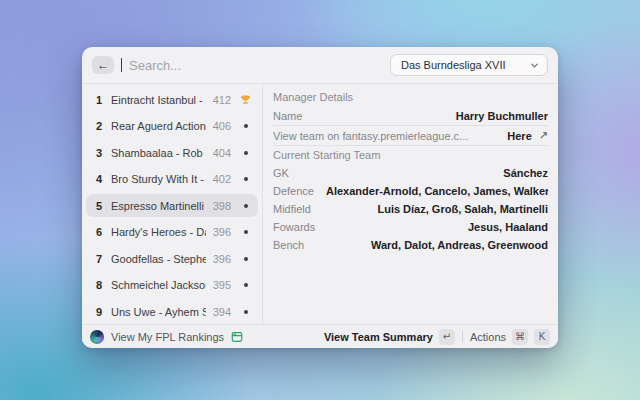  I want to click on primary-action-button: View Team Summary ↵, so click(390, 337).